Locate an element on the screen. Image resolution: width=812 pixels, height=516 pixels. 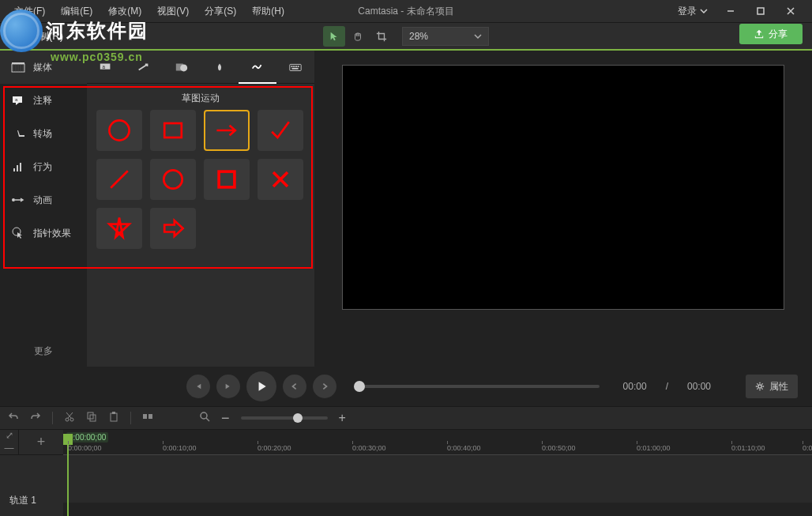
shape-x is located at coordinates (280, 179).